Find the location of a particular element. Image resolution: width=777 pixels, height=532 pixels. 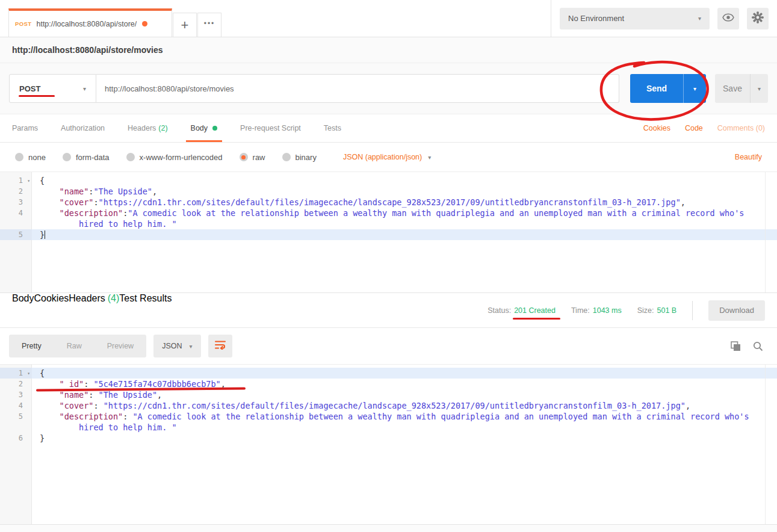

code-line: 4 "description":"A comedic look at the r… is located at coordinates (389, 218).